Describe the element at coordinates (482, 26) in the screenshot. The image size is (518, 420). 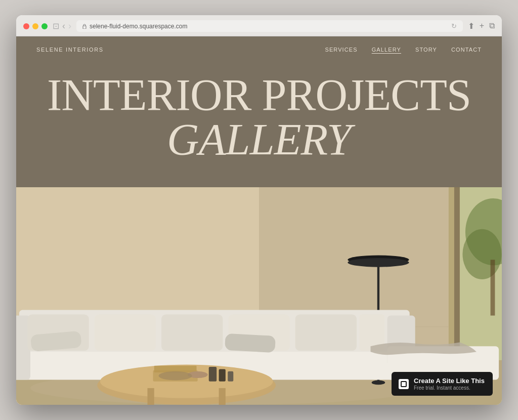
I see `add-tab-icon: +` at that location.